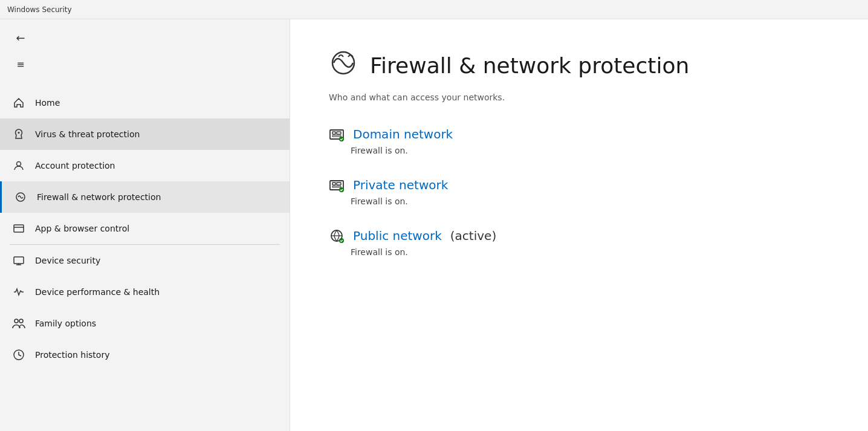  What do you see at coordinates (145, 355) in the screenshot?
I see `sidebar-item-history: Protection history` at bounding box center [145, 355].